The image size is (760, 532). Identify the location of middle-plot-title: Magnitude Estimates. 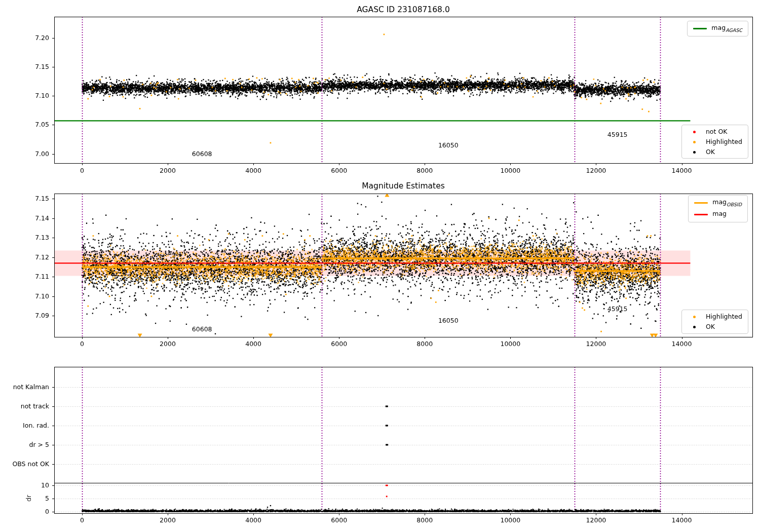
(403, 186).